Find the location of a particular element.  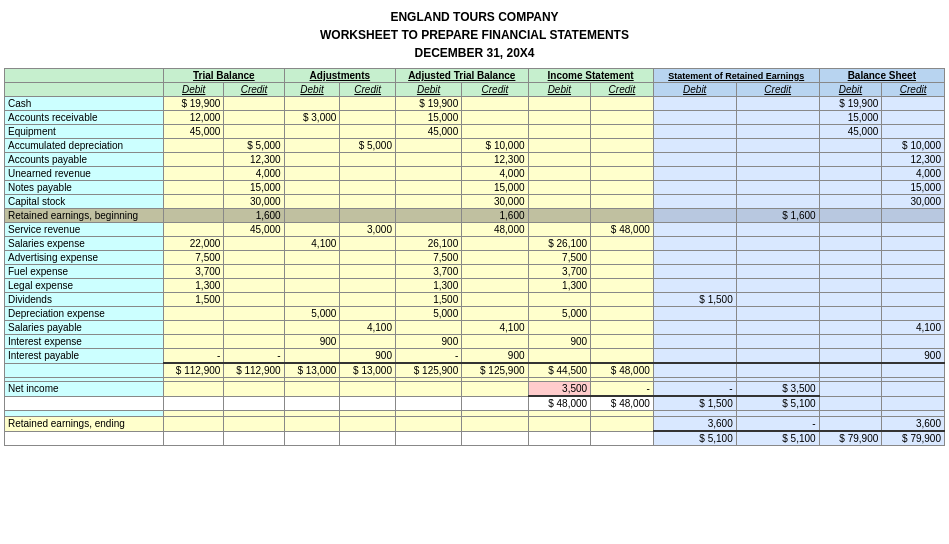

row-label: Interest expense is located at coordinates (84, 342).